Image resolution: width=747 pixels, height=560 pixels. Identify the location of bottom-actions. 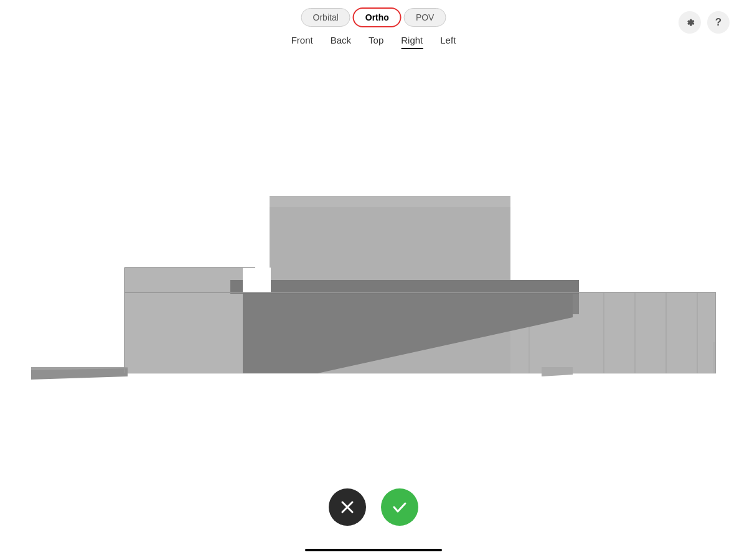
(374, 507).